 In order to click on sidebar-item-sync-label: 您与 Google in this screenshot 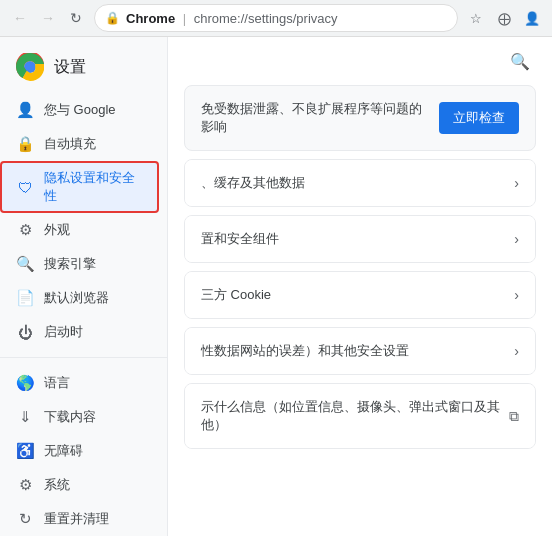, I will do `click(80, 110)`.